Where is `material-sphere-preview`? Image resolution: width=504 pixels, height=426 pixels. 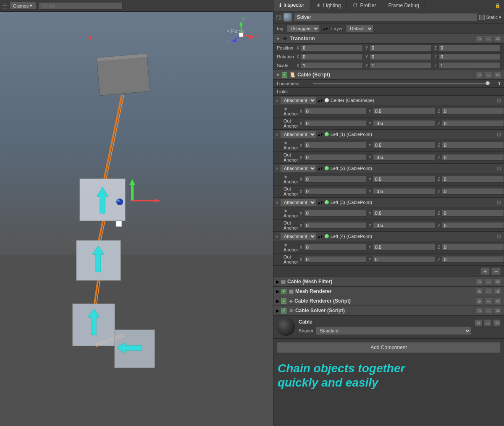 material-sphere-preview is located at coordinates (286, 327).